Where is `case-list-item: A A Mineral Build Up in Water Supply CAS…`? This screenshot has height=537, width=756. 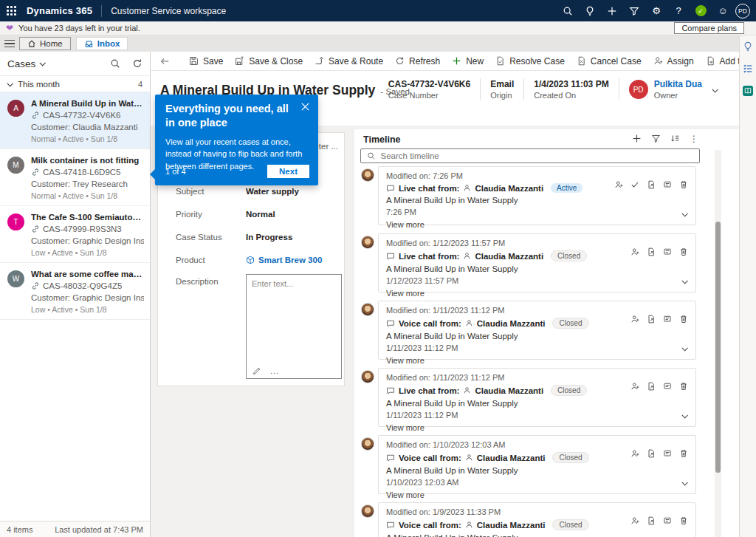 case-list-item: A A Mineral Build Up in Water Supply CAS… is located at coordinates (75, 121).